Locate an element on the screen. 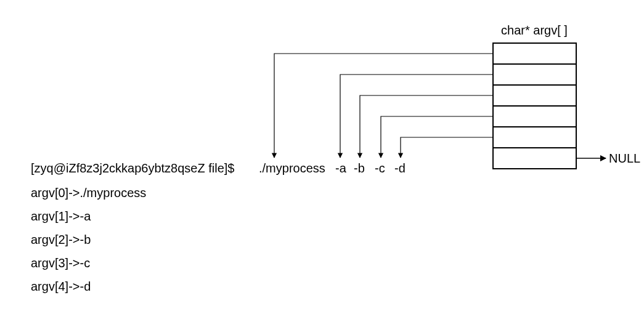 The image size is (644, 311). null-label: NULL is located at coordinates (625, 158).